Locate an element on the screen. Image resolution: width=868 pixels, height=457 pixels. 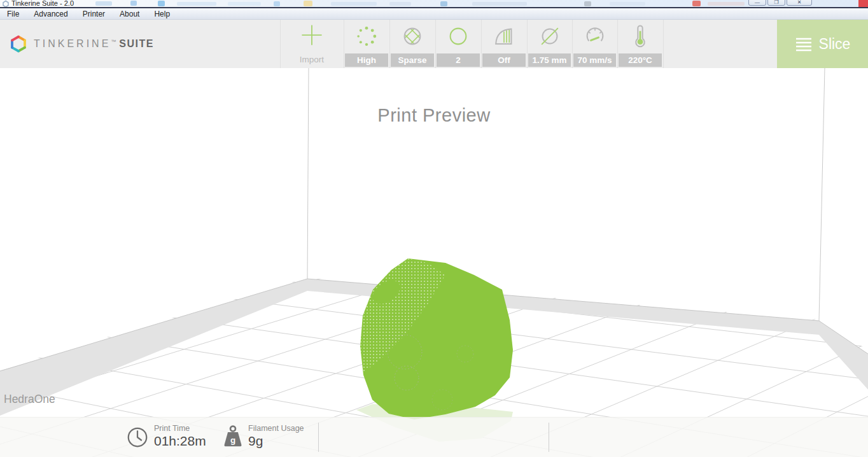
brand-text-secondary: SUITE is located at coordinates (136, 44).